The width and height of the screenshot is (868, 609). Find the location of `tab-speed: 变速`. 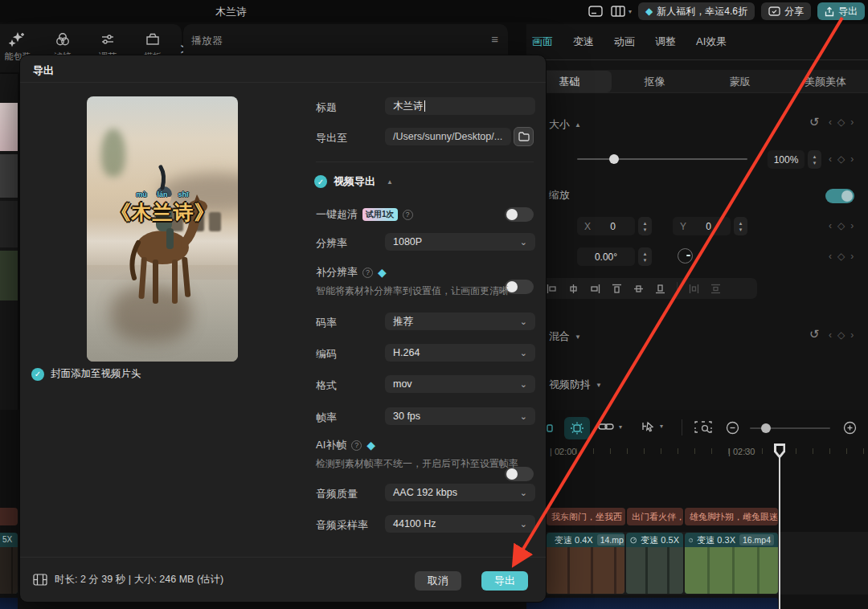

tab-speed: 变速 is located at coordinates (583, 42).